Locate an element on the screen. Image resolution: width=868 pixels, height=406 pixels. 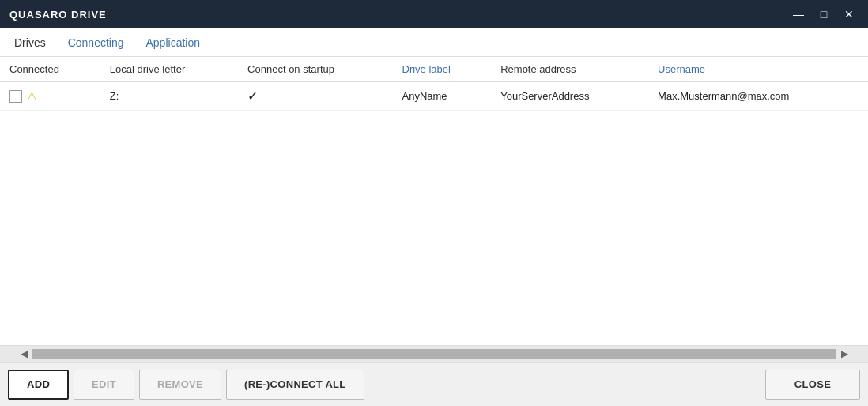
drives-table: Connected Local drive letter Connect on … is located at coordinates (434, 84).